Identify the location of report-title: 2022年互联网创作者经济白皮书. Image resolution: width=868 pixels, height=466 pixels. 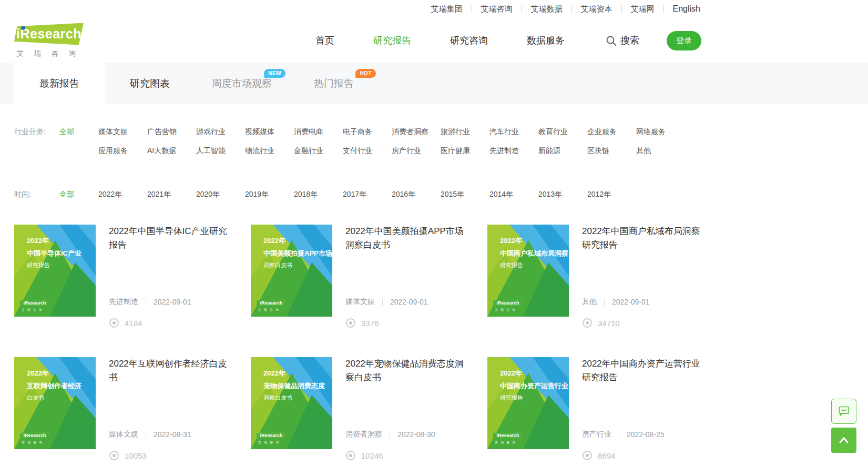
(169, 371).